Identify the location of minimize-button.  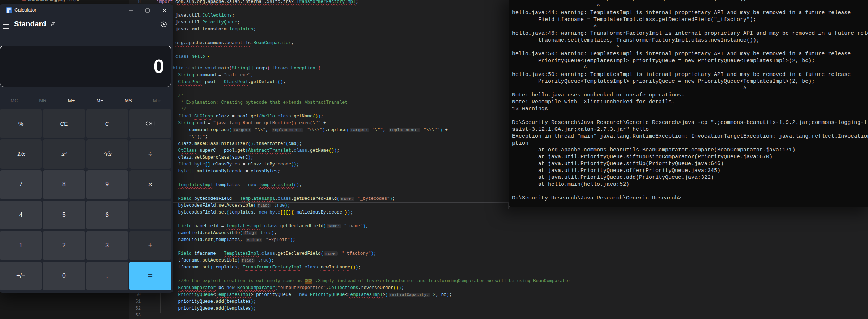
(131, 10).